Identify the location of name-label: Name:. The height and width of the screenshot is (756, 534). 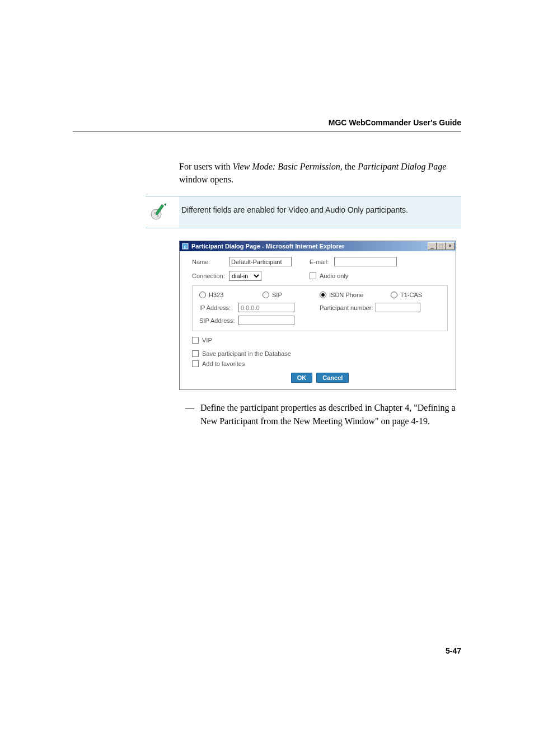
(210, 262).